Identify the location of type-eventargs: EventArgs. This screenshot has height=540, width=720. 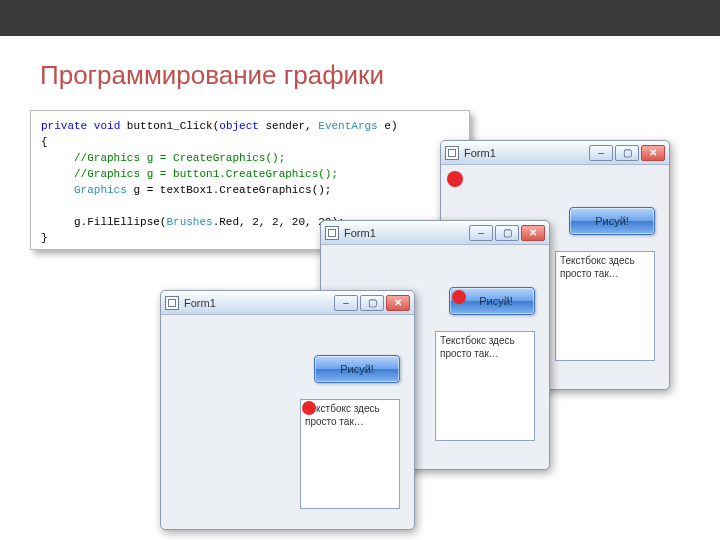
(348, 126).